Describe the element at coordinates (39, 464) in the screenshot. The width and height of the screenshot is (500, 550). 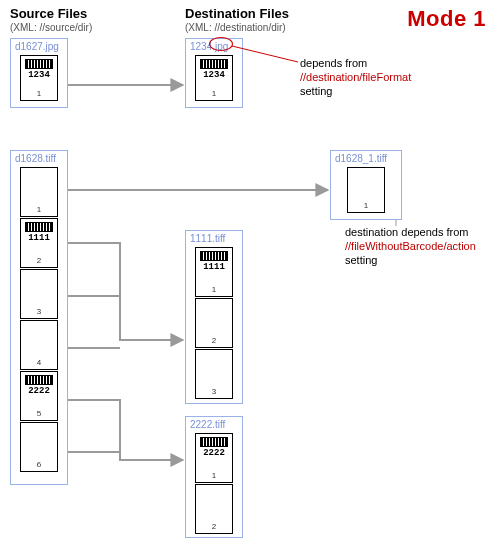
I see `page-number: 6` at that location.